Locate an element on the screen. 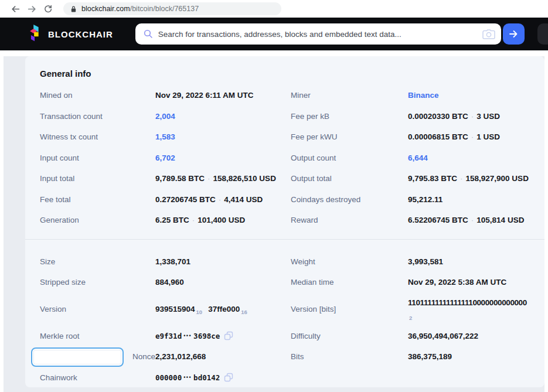 Image resolution: width=548 pixels, height=392 pixels. row-value-text: 95,212.11 is located at coordinates (426, 199).